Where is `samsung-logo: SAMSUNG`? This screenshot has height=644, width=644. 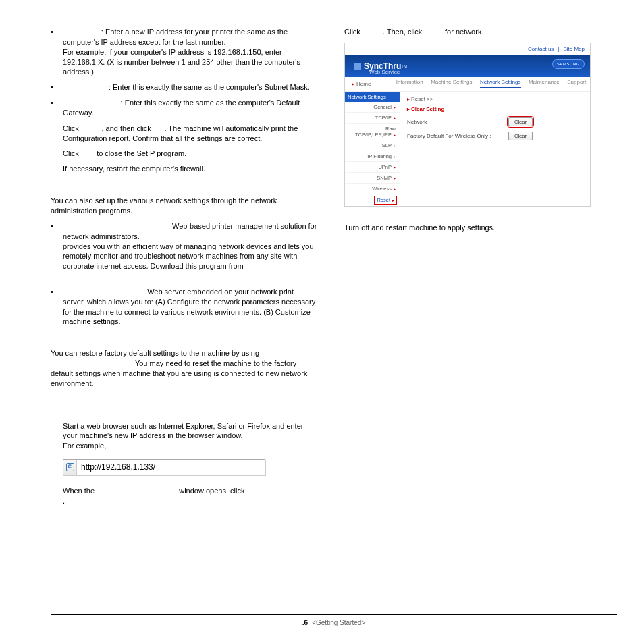 samsung-logo: SAMSUNG is located at coordinates (568, 64).